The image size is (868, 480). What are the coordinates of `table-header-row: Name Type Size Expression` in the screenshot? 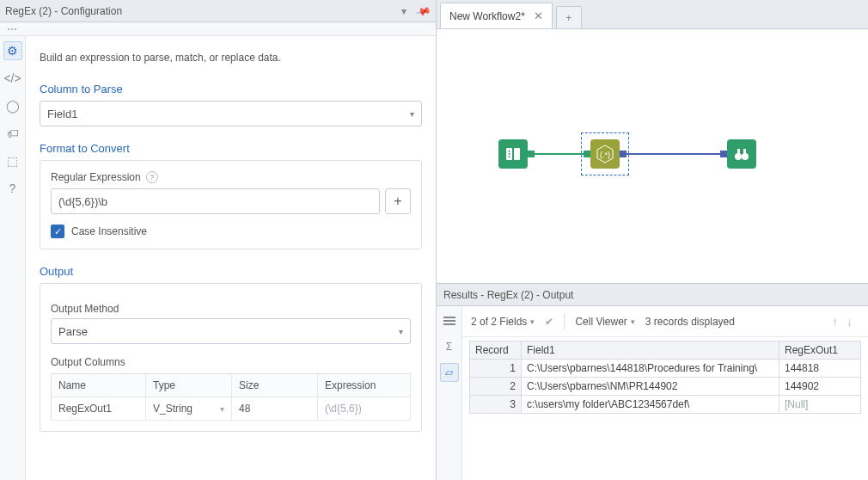 It's located at (231, 385).